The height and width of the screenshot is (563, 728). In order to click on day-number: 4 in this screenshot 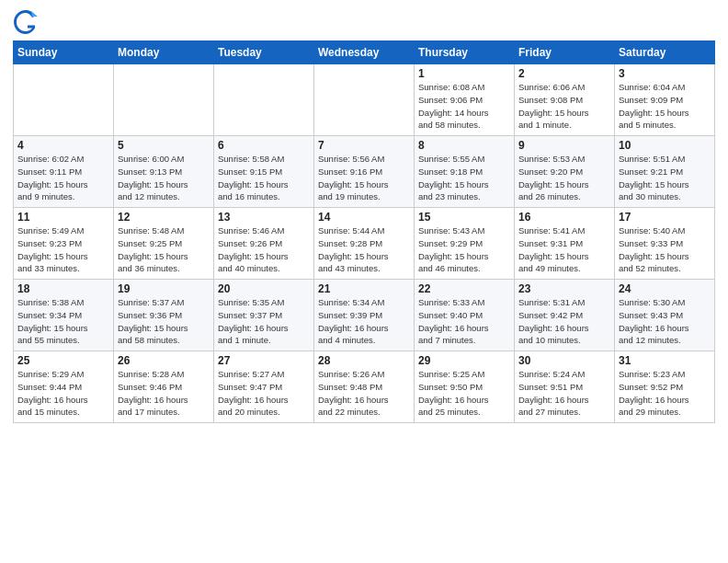, I will do `click(63, 145)`.